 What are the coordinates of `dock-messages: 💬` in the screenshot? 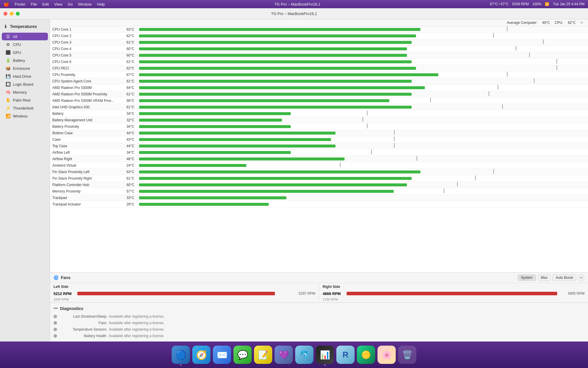 It's located at (243, 355).